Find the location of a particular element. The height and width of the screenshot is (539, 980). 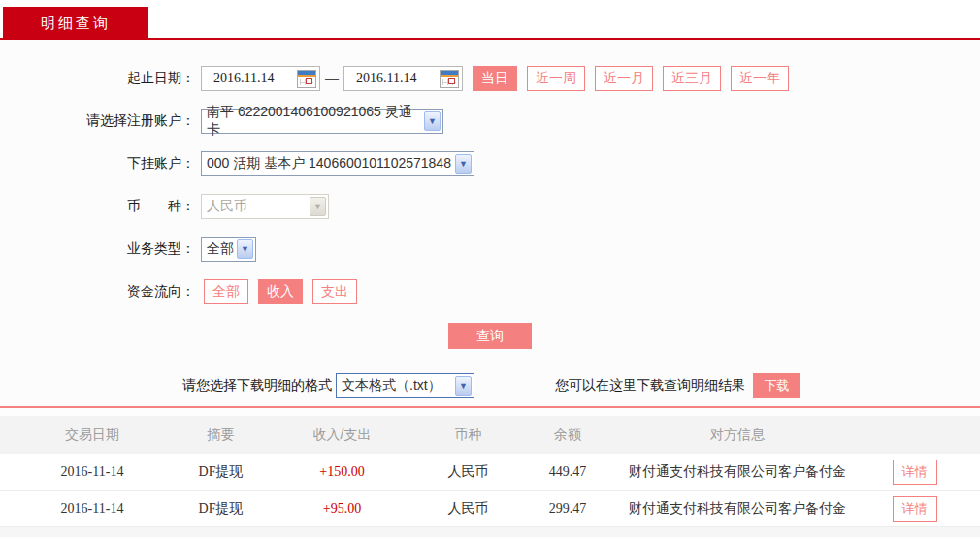

registered-account-row: 请选择注册账户： 南平 6222001406100921065 灵通卡 ▼ is located at coordinates (490, 121).